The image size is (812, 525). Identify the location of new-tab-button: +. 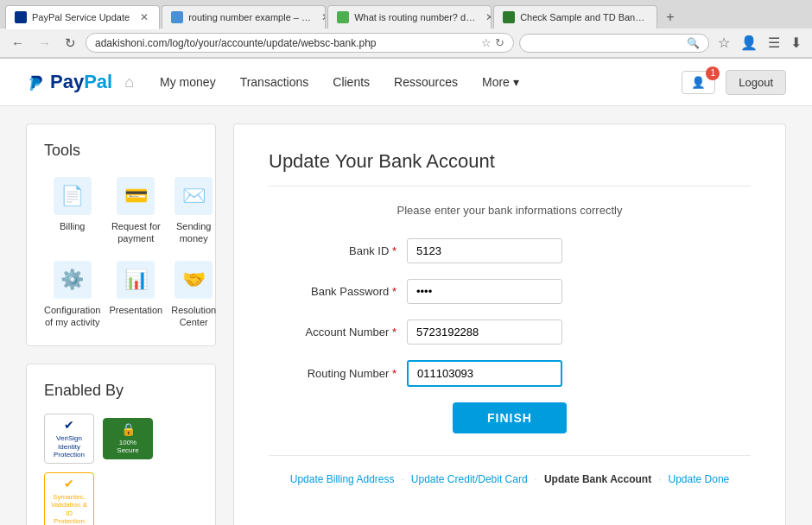
(670, 17).